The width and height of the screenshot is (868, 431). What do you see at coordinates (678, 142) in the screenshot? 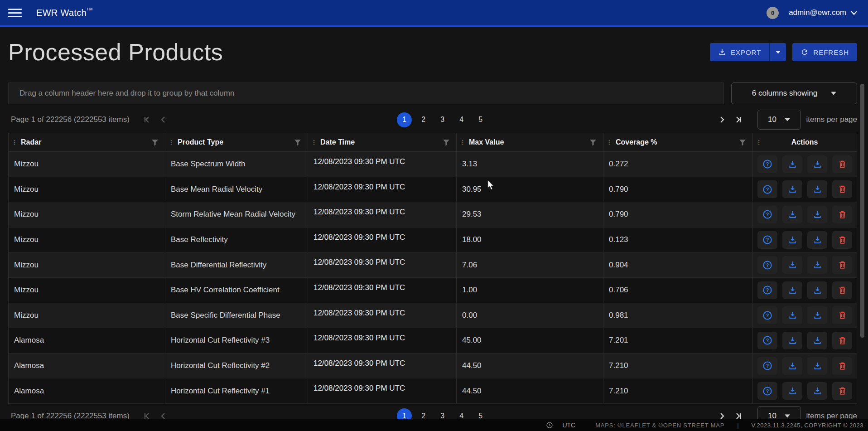
I see `header-coverage: ⋮Coverage %` at bounding box center [678, 142].